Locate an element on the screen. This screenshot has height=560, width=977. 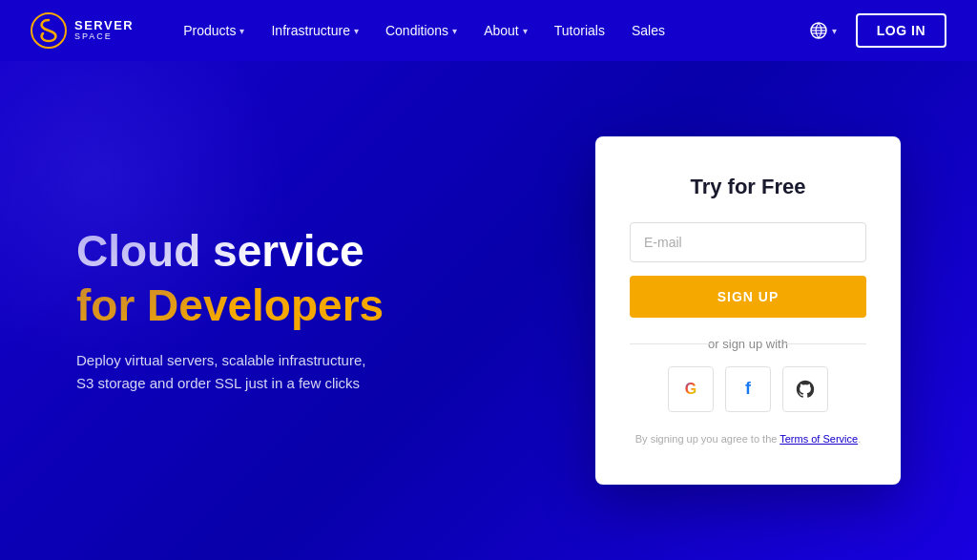
hero-subtitle: Deploy virtual servers, scalable infrast… is located at coordinates (248, 372).